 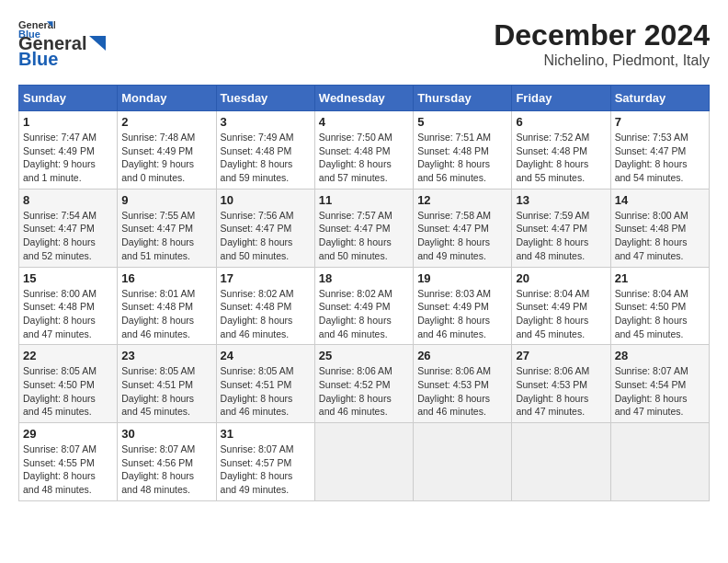 I want to click on day-number: 13, so click(x=561, y=201).